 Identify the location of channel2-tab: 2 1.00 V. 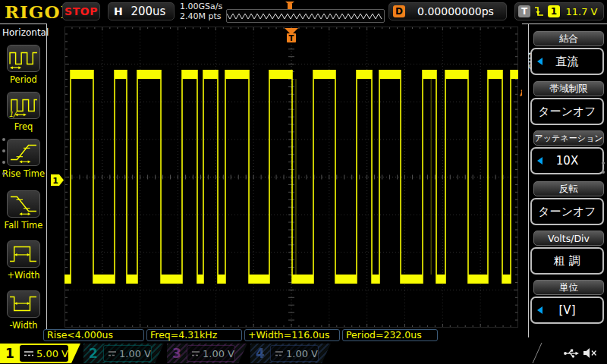
(124, 353).